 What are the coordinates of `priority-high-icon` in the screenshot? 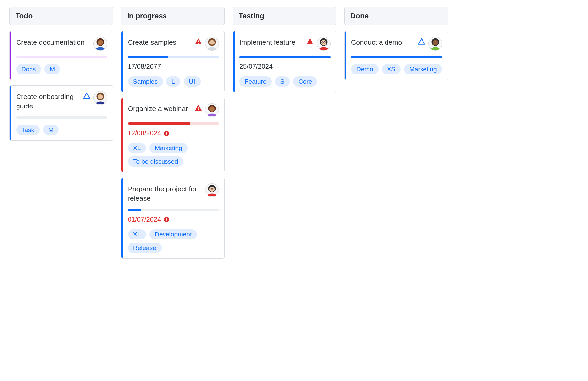 It's located at (310, 41).